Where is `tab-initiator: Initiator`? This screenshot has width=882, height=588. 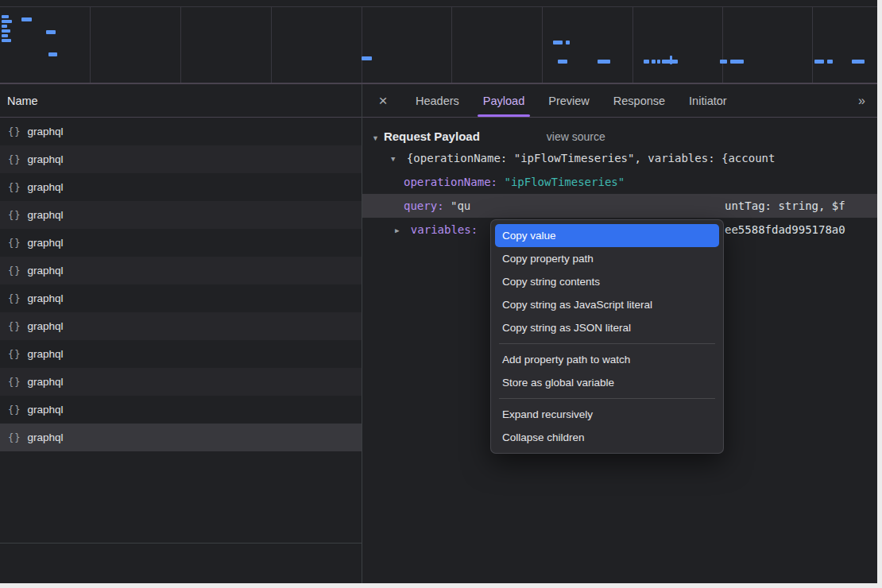 tab-initiator: Initiator is located at coordinates (708, 100).